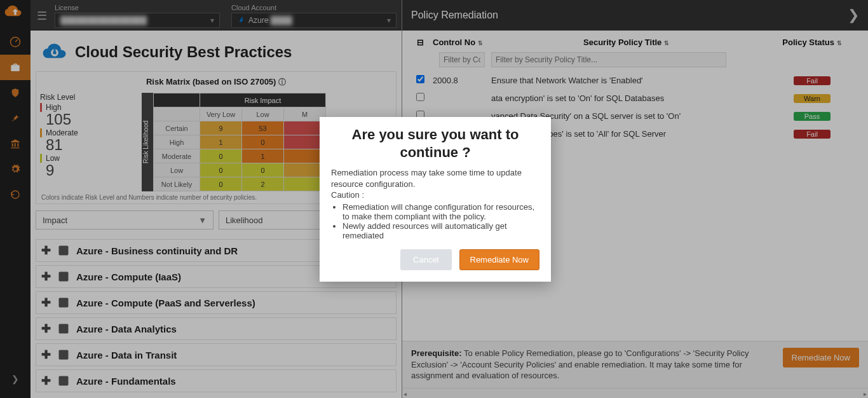 The height and width of the screenshot is (398, 868). I want to click on confirm-remediation-modal: Are you sure you want to continue ? Reme…, so click(435, 200).